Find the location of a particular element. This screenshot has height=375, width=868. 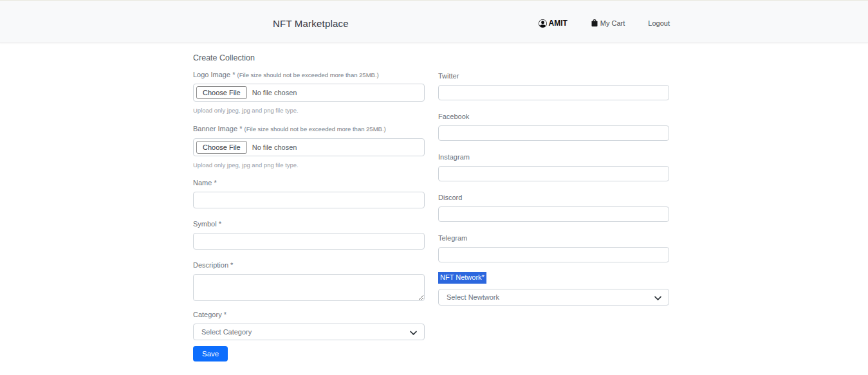

name-label: Name * is located at coordinates (309, 183).